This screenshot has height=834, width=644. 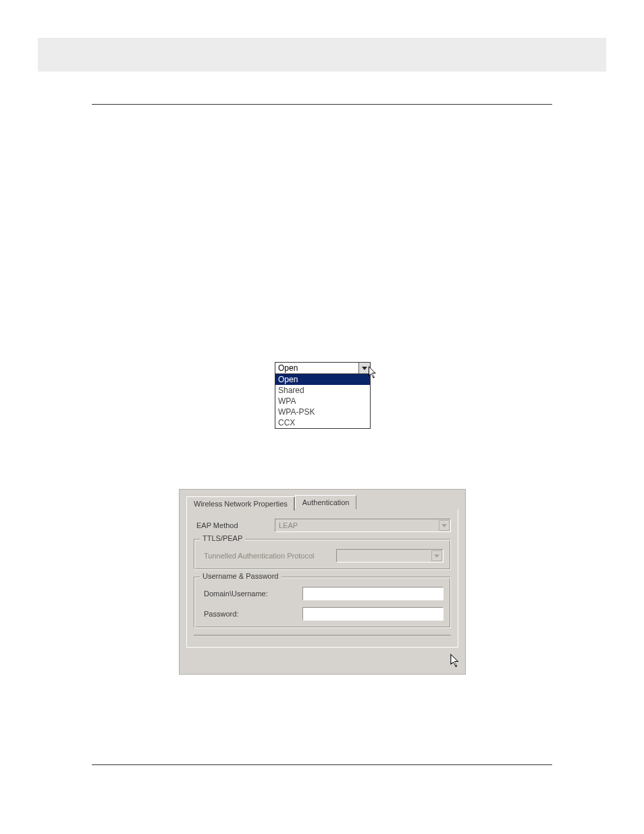 What do you see at coordinates (269, 556) in the screenshot?
I see `tunnelled-auth-label: Tunnelled Authentication Protocol` at bounding box center [269, 556].